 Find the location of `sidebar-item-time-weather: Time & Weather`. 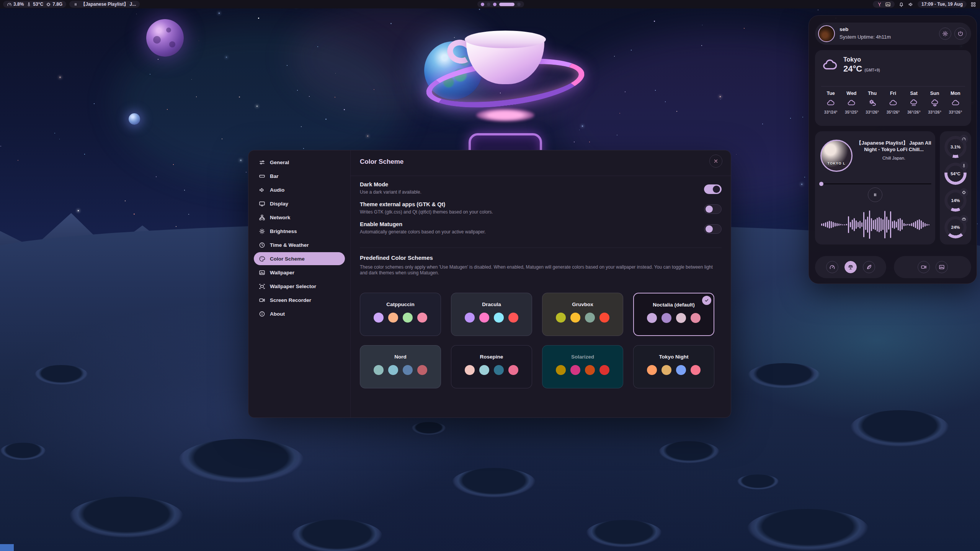

sidebar-item-time-weather: Time & Weather is located at coordinates (299, 245).